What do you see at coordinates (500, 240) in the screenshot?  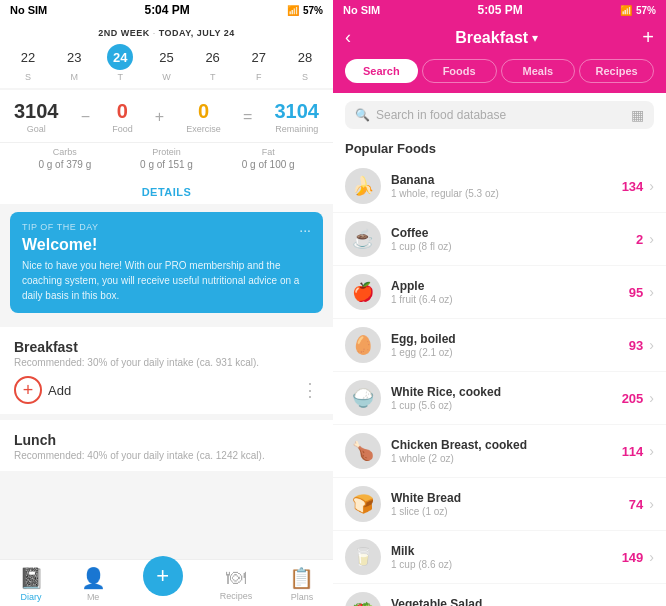 I see `food-item: ☕ Coffee 1 cup (8 fl oz) 2 ›` at bounding box center [500, 240].